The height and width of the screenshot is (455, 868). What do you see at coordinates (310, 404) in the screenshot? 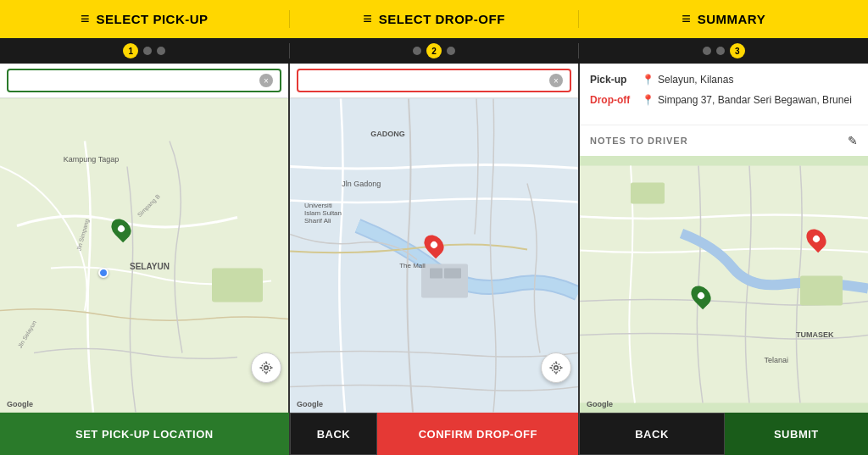
I see `dropoff-google-logo: Google` at bounding box center [310, 404].